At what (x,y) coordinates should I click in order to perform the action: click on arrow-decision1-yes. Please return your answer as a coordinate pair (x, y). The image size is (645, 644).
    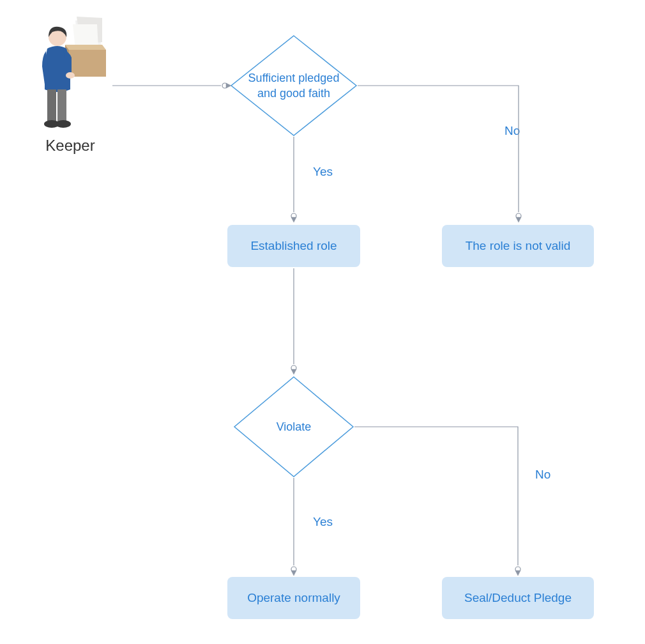
    Looking at the image, I should click on (294, 181).